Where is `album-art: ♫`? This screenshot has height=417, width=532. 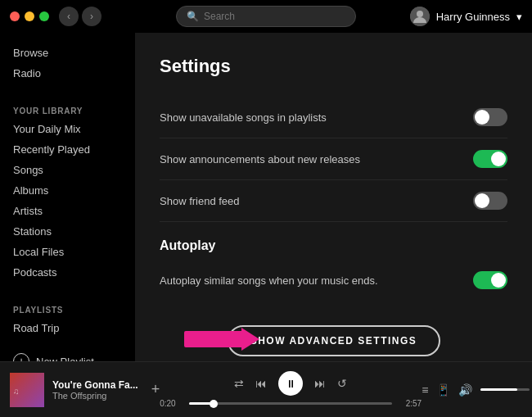
album-art: ♫ is located at coordinates (27, 390).